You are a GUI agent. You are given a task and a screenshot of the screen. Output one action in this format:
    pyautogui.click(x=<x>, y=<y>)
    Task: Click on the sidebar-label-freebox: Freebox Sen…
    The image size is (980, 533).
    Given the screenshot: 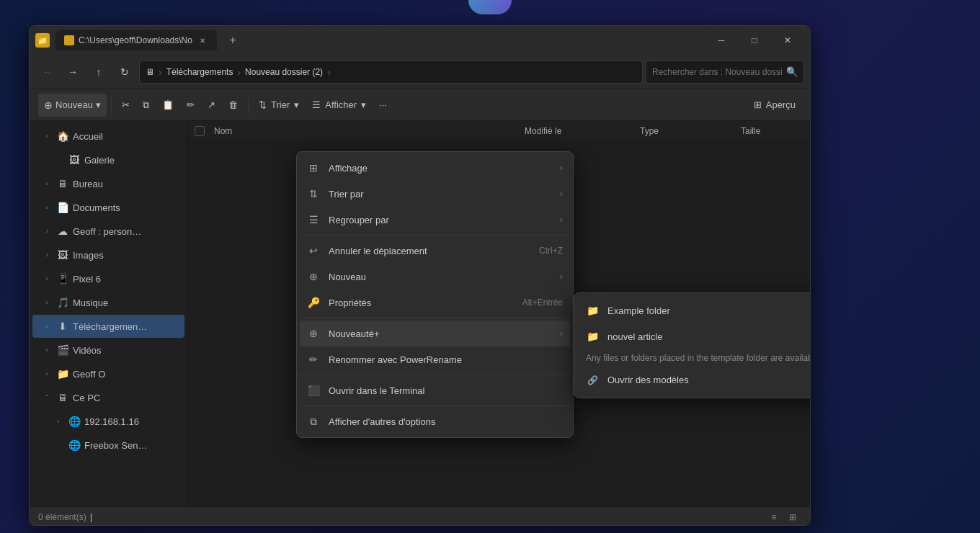 What is the action you would take?
    pyautogui.click(x=131, y=445)
    